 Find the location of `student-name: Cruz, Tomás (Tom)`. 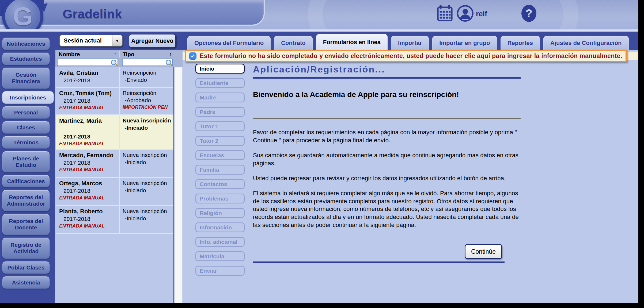

student-name: Cruz, Tomás (Tom) is located at coordinates (89, 93).